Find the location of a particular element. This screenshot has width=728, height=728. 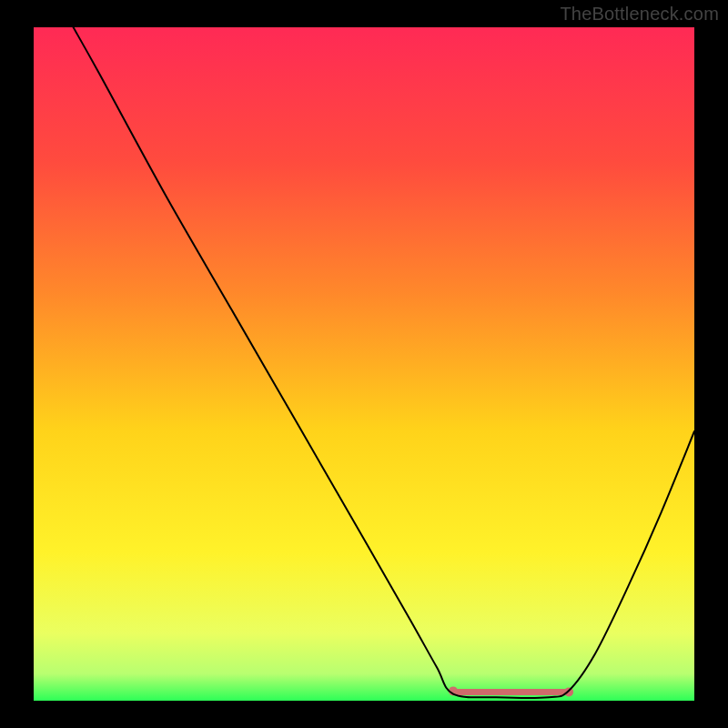

watermark-text: TheBottleneck.com is located at coordinates (639, 15).